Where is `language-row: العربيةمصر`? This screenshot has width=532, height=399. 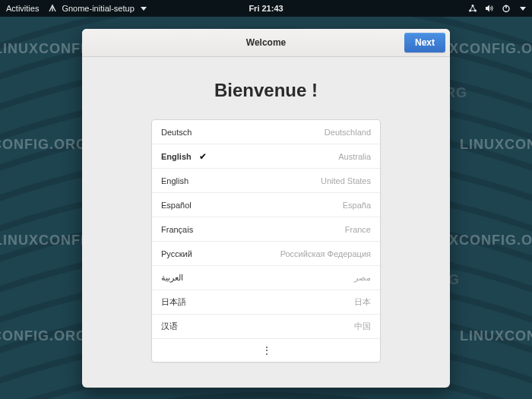
language-row: العربيةمصر is located at coordinates (266, 278).